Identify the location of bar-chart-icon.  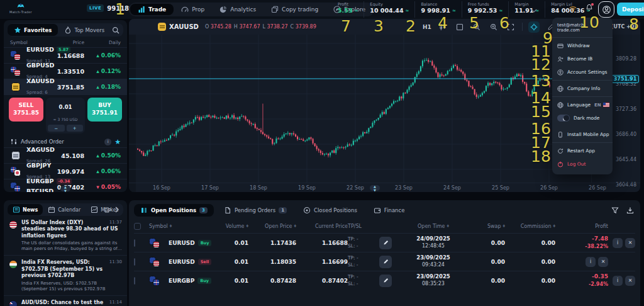
(142, 9).